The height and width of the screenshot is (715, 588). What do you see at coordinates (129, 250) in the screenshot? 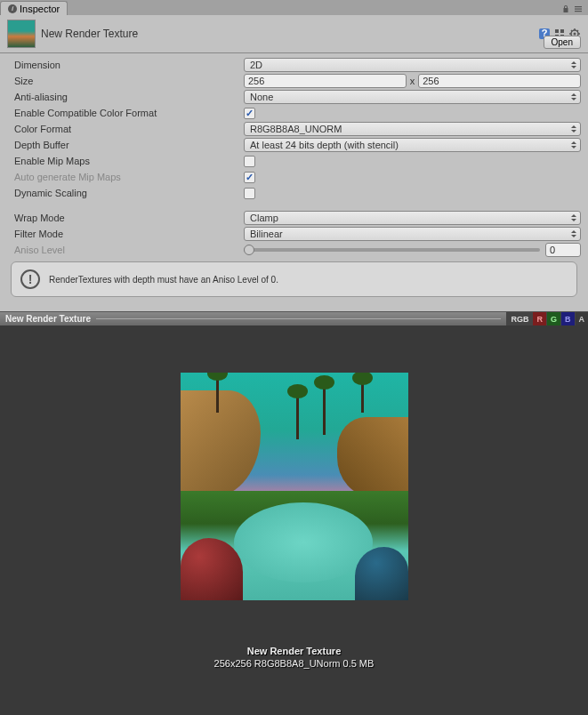
I see `aniso-level-label: Aniso Level` at bounding box center [129, 250].